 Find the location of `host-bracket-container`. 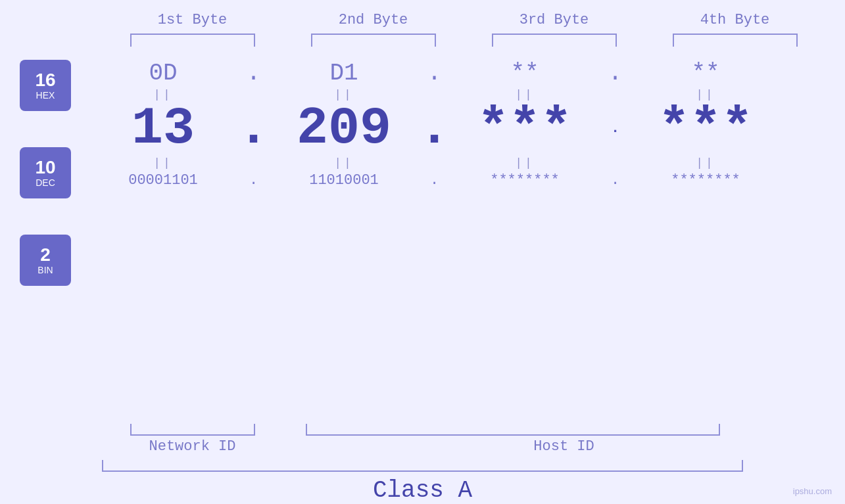

host-bracket-container is located at coordinates (513, 430).